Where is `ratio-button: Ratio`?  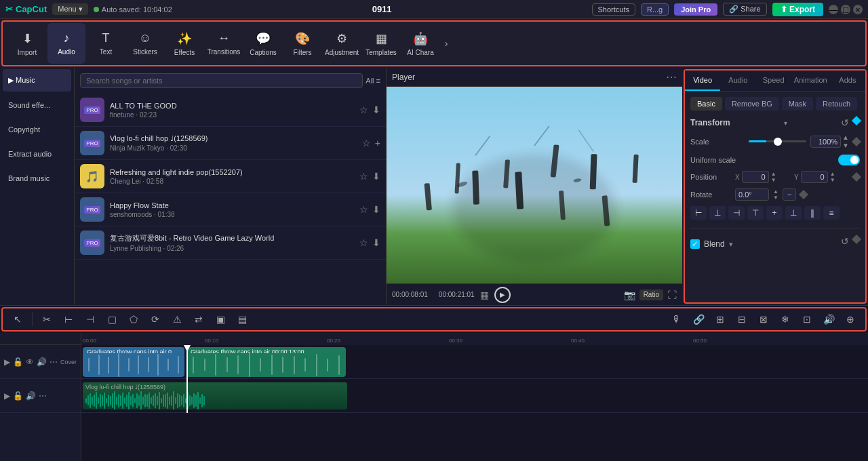
ratio-button: Ratio is located at coordinates (651, 295).